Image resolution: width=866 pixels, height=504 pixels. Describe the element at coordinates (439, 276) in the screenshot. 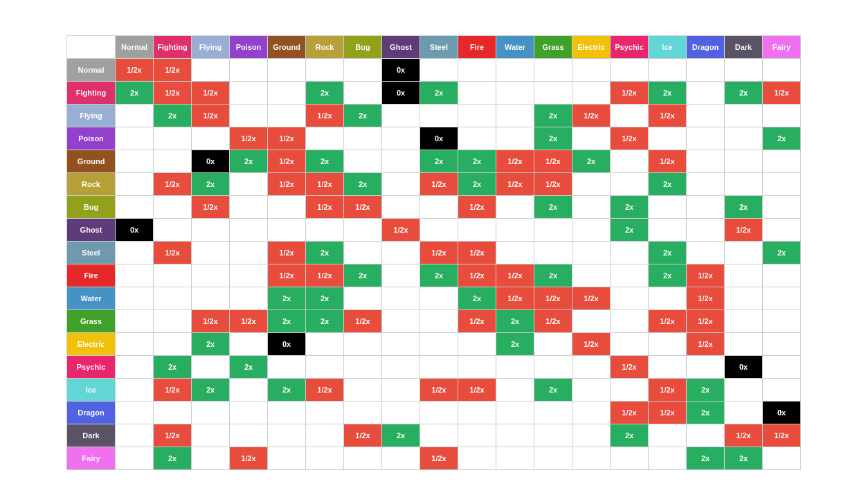

I see `cell-fire-vs-steel: 2x` at that location.